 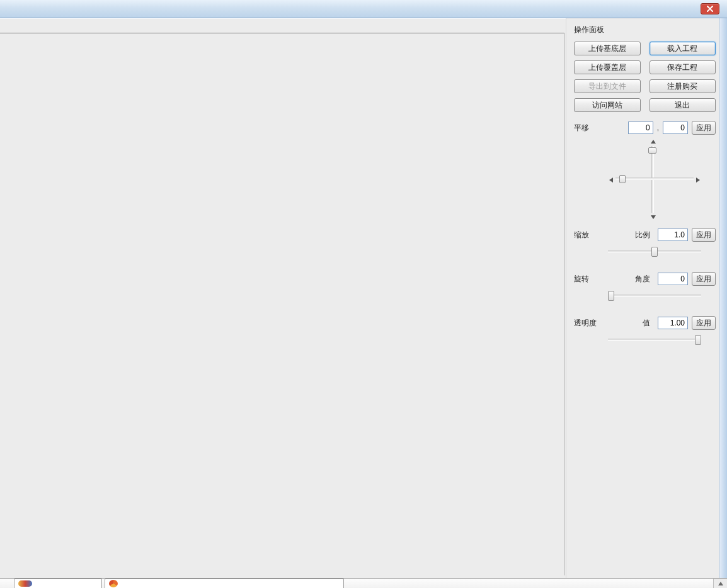 I want to click on pan-joystick, so click(x=655, y=179).